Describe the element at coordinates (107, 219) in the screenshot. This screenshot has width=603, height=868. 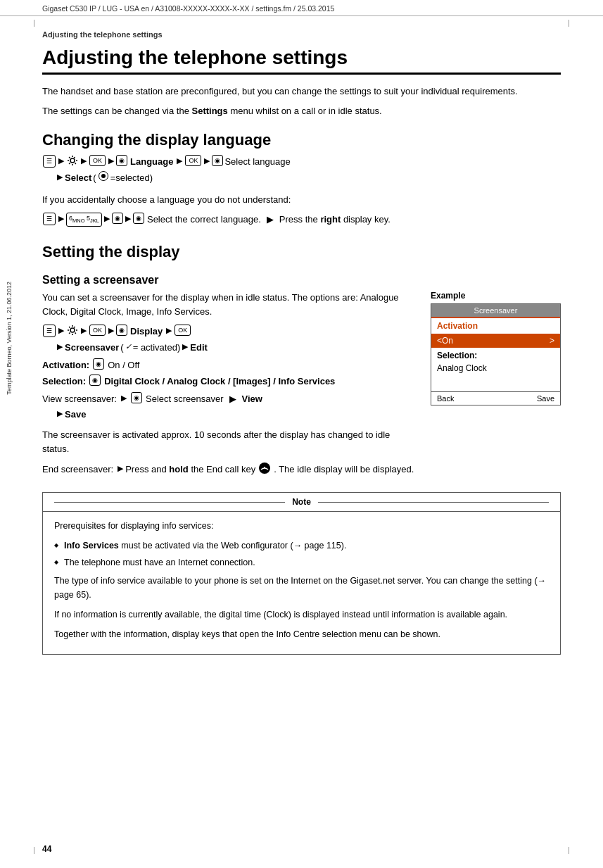
I see `arrow8: ▶` at that location.